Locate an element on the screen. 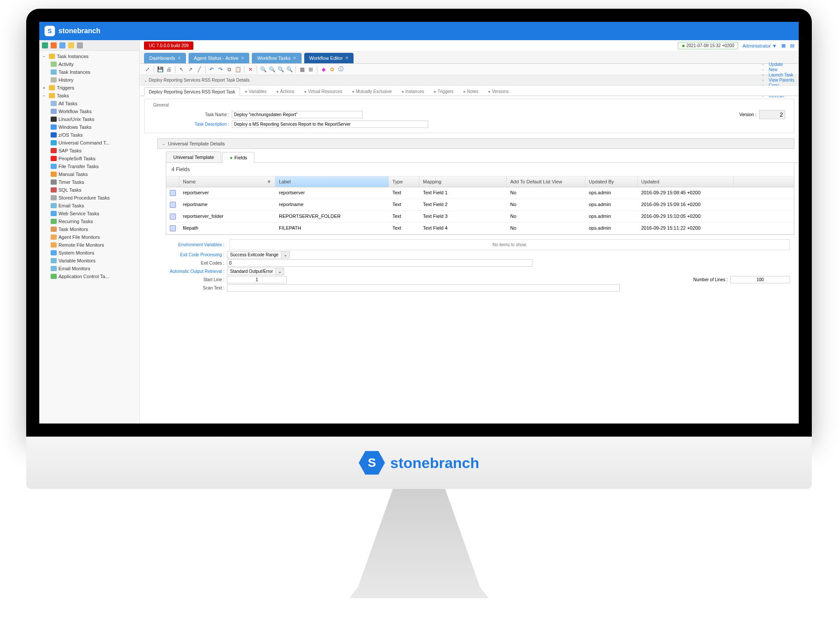 This screenshot has width=838, height=644. task-name-input is located at coordinates (297, 114).